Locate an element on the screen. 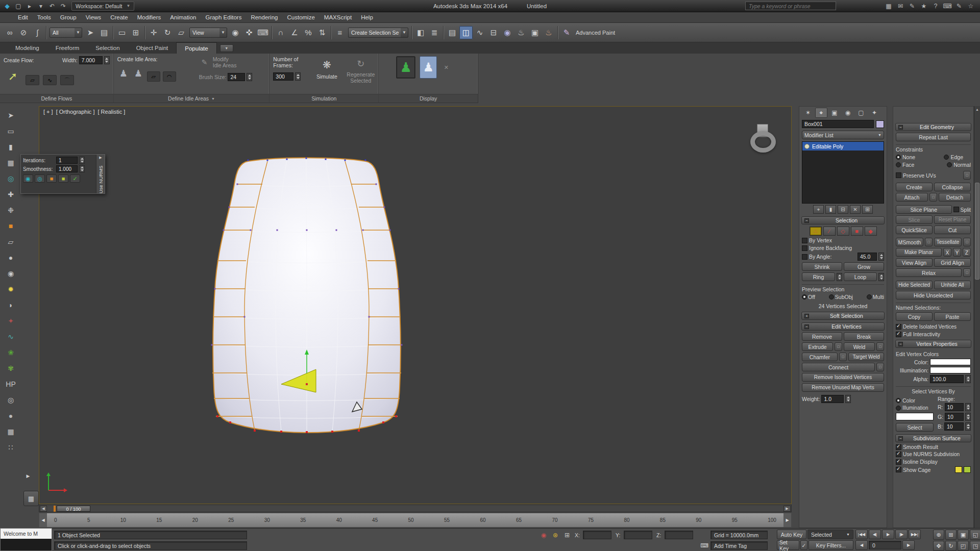 The height and width of the screenshot is (551, 980). keyboard-icon: ⌨ is located at coordinates (947, 6).